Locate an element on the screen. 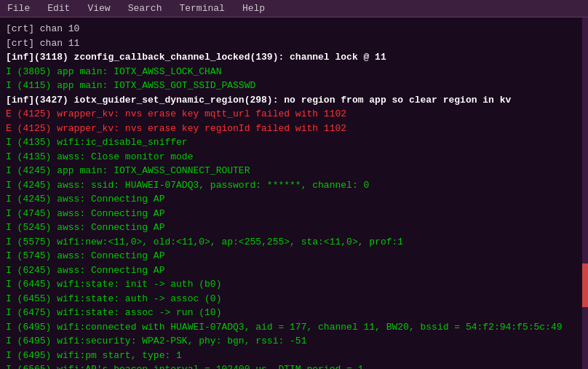 The image size is (588, 369). terminal-line: I (4245) awss: Connecting AP is located at coordinates (294, 199).